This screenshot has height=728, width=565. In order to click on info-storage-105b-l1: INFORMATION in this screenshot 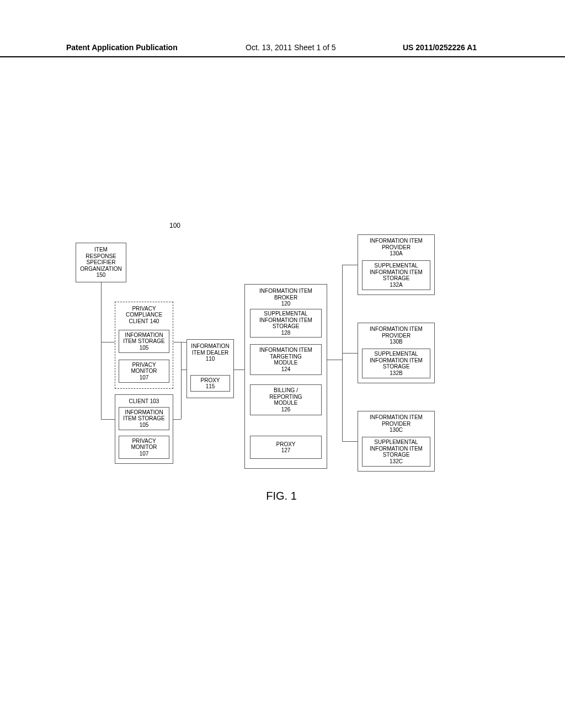, I will do `click(143, 413)`.